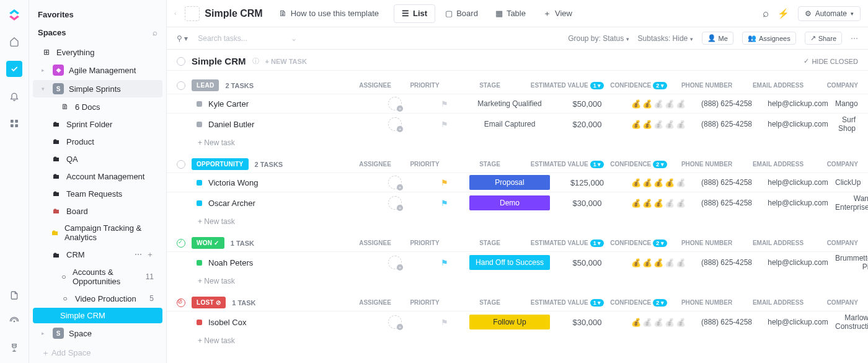 This screenshot has width=868, height=363. What do you see at coordinates (98, 176) in the screenshot?
I see `sidebar-account-mgmt: 🖿Account Management` at bounding box center [98, 176].